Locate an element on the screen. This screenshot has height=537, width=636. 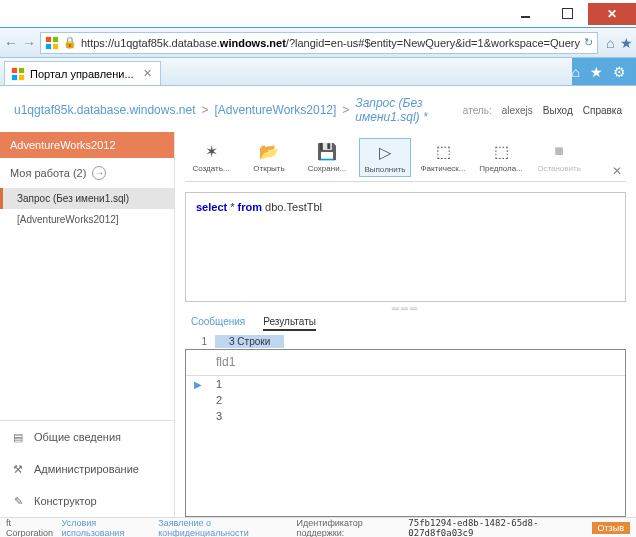
create-button: ✶Создать... is located at coordinates (211, 158).